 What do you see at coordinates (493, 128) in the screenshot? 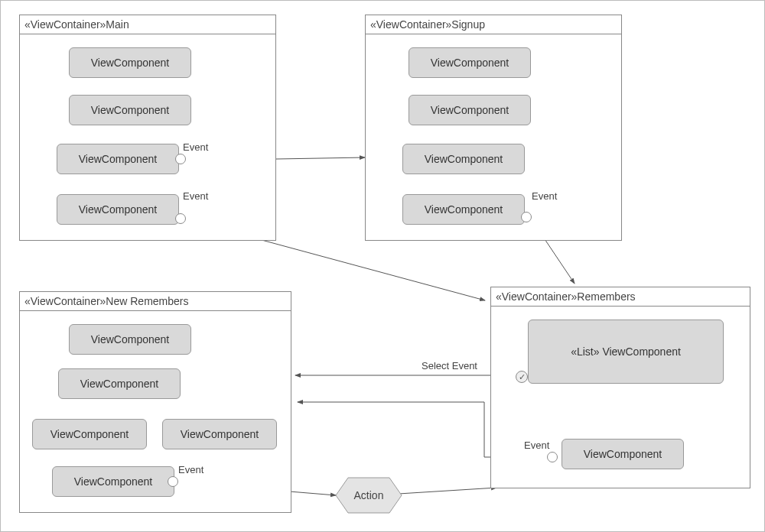
I see `viewcontainer-signup: «ViewContainer»Signup ViewComponent View…` at bounding box center [493, 128].